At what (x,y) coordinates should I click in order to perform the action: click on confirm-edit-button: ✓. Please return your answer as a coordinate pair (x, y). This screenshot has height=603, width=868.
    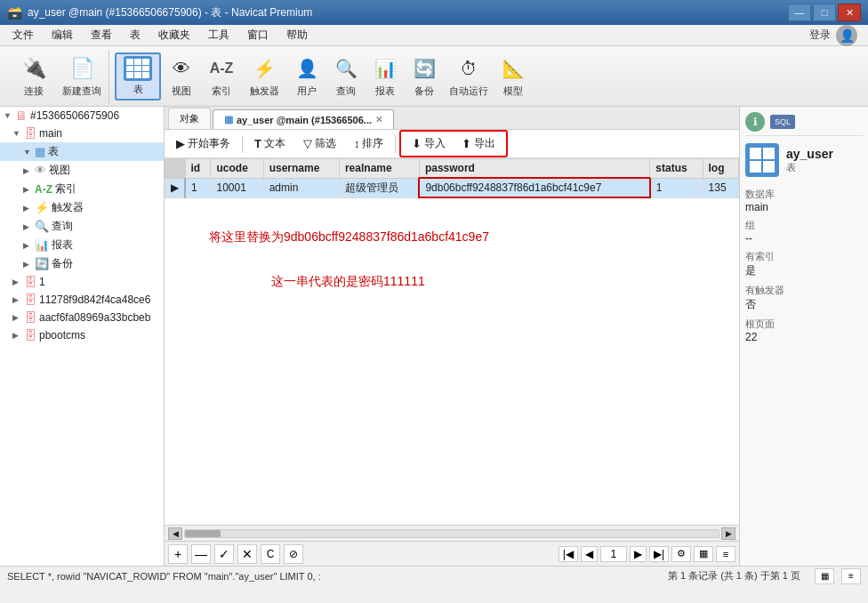
    Looking at the image, I should click on (224, 554).